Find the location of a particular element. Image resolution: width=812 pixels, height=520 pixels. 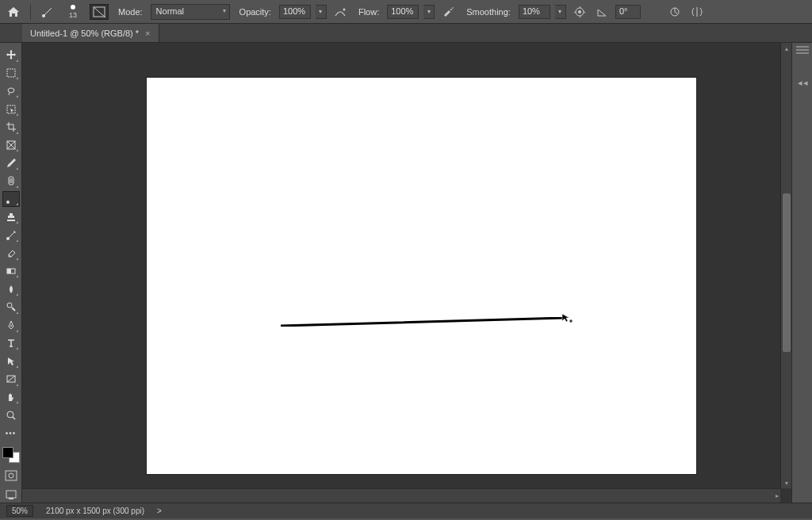

brush-tool is located at coordinates (11, 200).